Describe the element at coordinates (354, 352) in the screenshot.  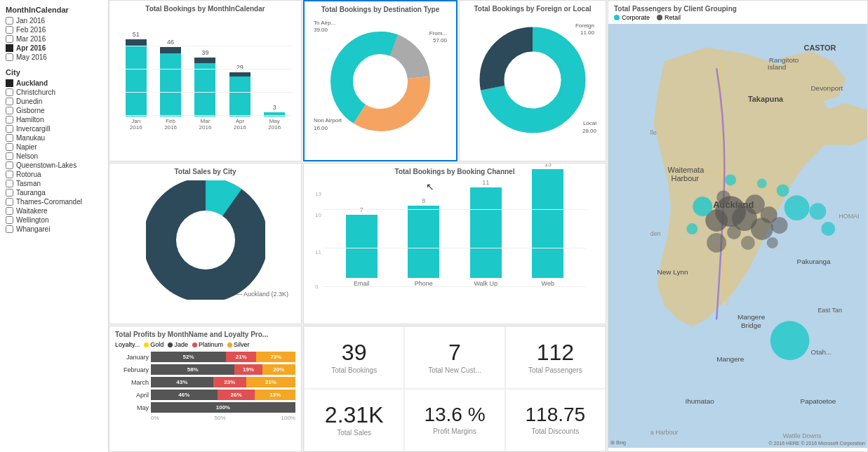
I see `kpi-bookings-val: 39` at that location.